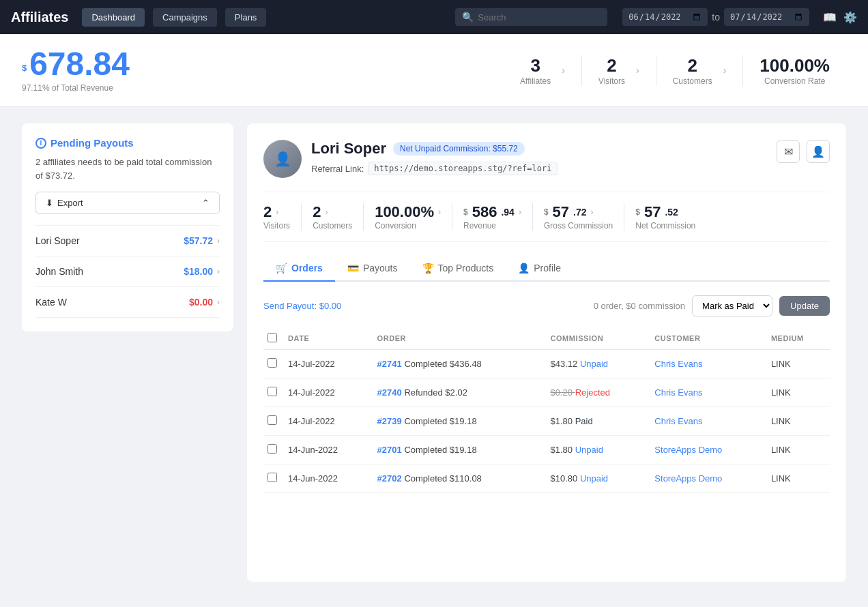 The height and width of the screenshot is (607, 868). Describe the element at coordinates (404, 212) in the screenshot. I see `detail-conversion-num: 100.00%` at that location.